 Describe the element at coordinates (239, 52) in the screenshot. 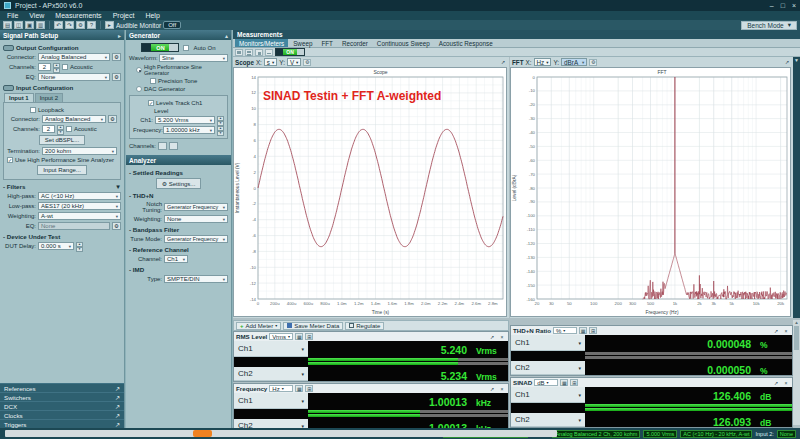

I see `layout-icon` at that location.